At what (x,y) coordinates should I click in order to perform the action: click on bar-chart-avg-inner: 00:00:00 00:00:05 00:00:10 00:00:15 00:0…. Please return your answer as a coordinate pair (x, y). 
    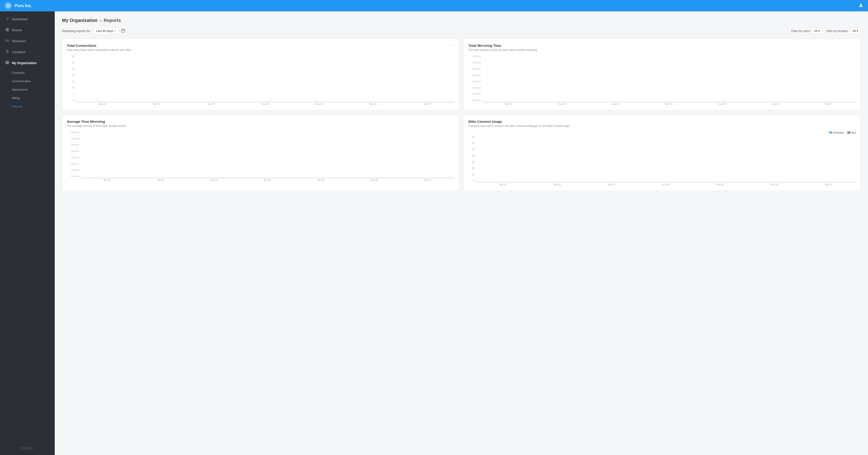
    Looking at the image, I should click on (260, 154).